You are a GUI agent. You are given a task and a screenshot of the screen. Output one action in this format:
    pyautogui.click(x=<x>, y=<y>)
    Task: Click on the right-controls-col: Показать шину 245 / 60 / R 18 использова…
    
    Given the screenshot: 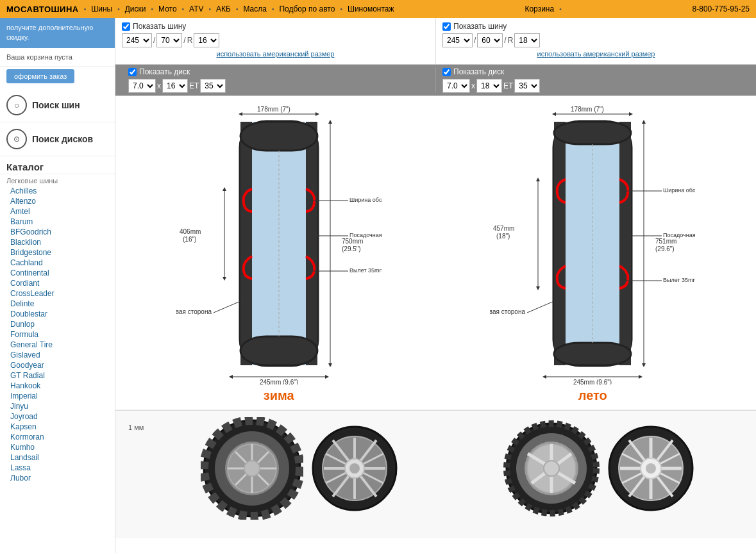 What is the action you would take?
    pyautogui.click(x=596, y=41)
    